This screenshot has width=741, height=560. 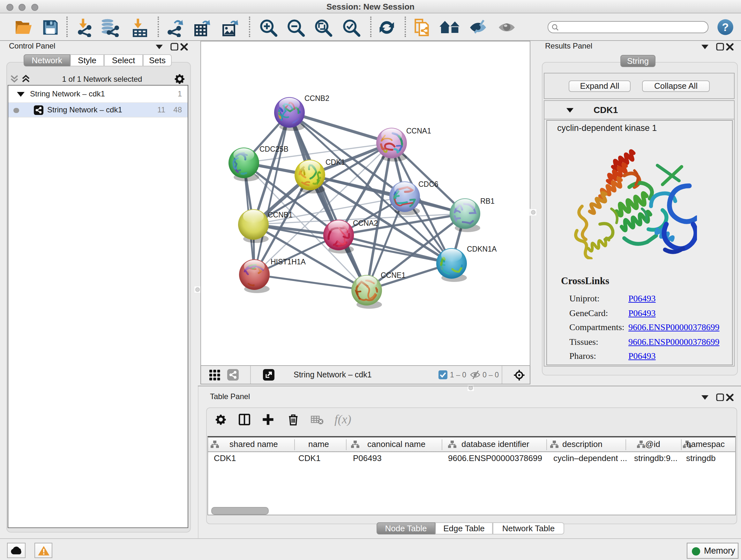 I want to click on svg-text: CDK1, so click(x=335, y=162).